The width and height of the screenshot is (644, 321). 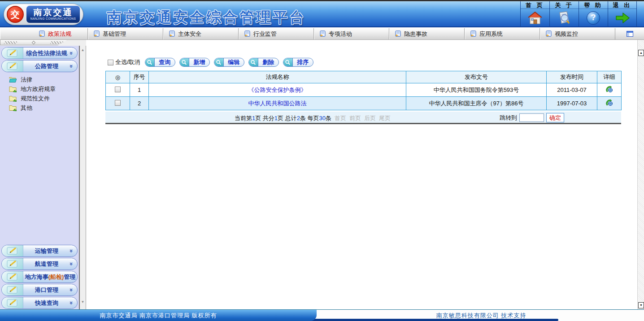 I want to click on sidebar-group-local-maritime-management: 地方海事(船检)管理, so click(x=39, y=277).